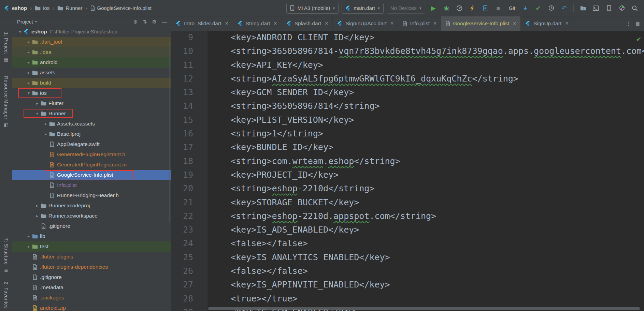 Image resolution: width=644 pixels, height=311 pixels. I want to click on line-number: 28, so click(182, 299).